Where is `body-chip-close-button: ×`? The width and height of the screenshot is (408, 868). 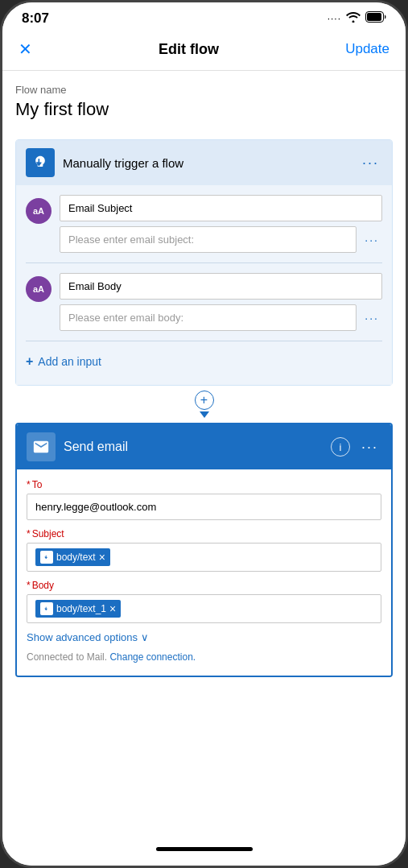 body-chip-close-button: × is located at coordinates (113, 609).